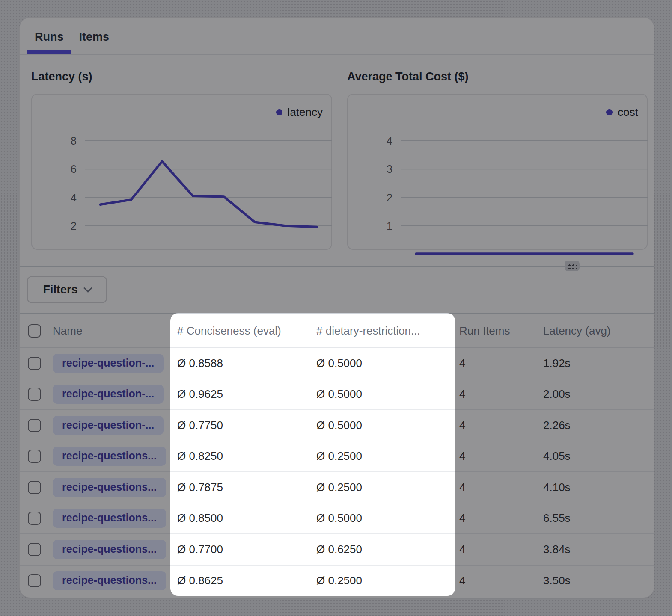 This screenshot has height=616, width=672. I want to click on cost-chart-title: Average Total Cost ($), so click(497, 82).